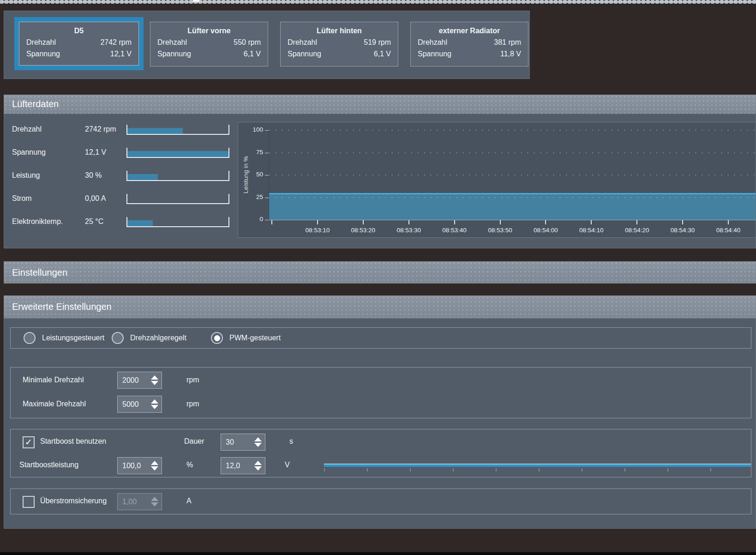  I want to click on mode-radio-leistungsgesteuert: Leistungsgesteuert, so click(64, 338).